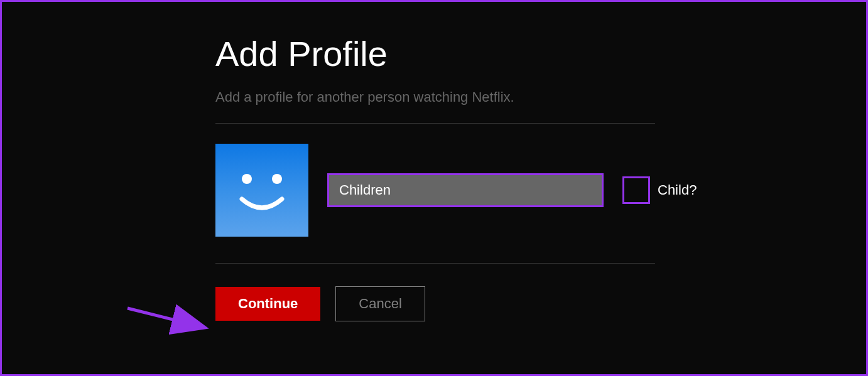 The image size is (868, 376). I want to click on profile-name-input, so click(465, 190).